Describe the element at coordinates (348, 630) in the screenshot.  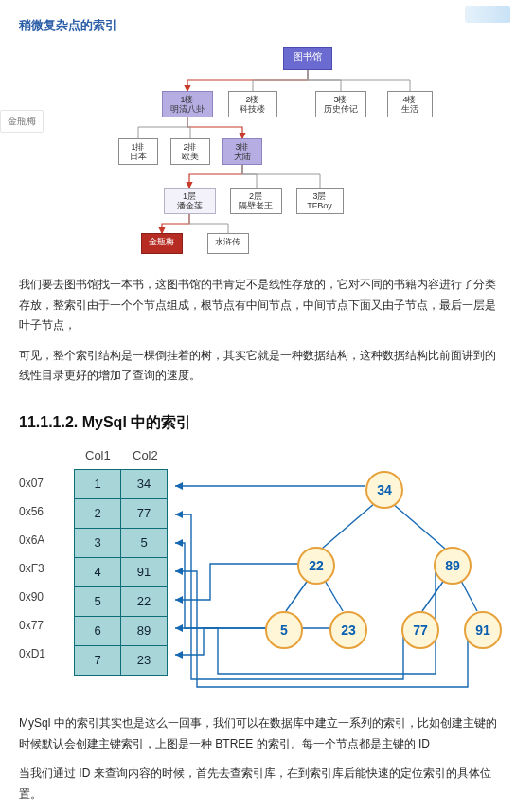
I see `btree-node-23: 23` at that location.